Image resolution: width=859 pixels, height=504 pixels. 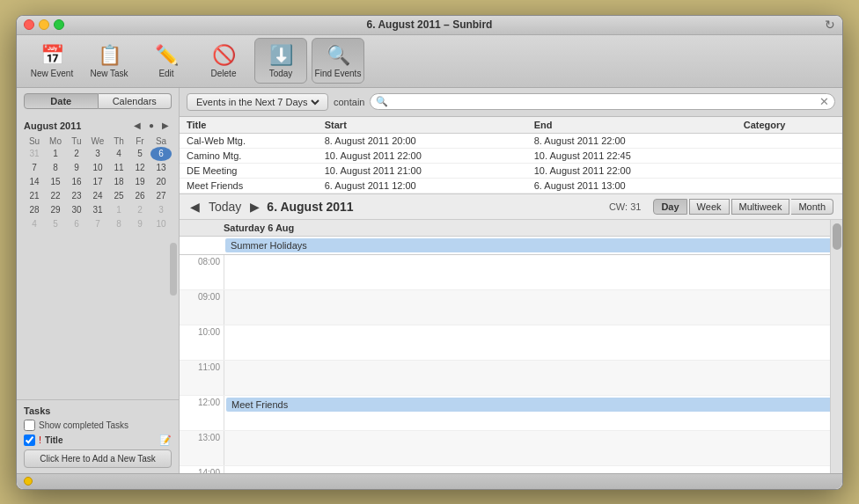 What do you see at coordinates (136, 101) in the screenshot?
I see `tab-calendars: Calendars` at bounding box center [136, 101].